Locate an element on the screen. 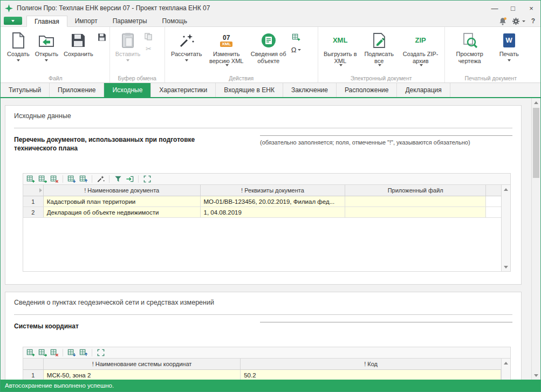 This screenshot has height=392, width=541. create-zip-button: ZIP Создать ZIP-архив is located at coordinates (421, 49).